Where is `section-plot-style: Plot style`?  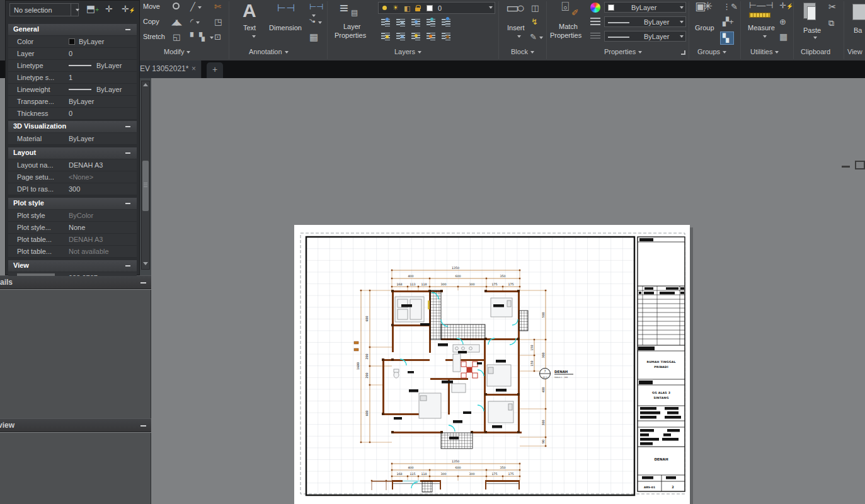
section-plot-style: Plot style is located at coordinates (72, 203).